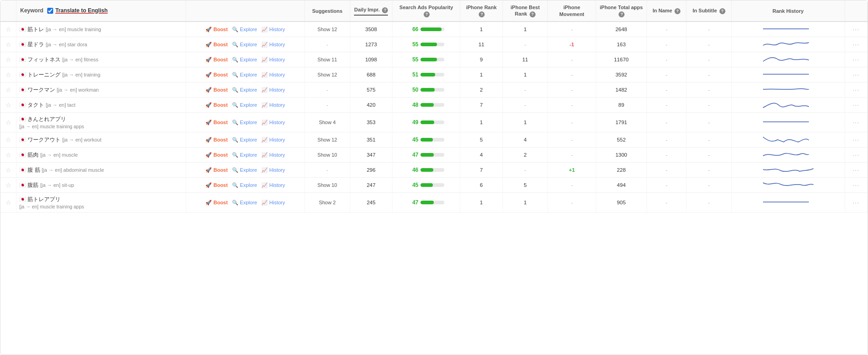 The image size is (868, 355). I want to click on translate-checkbox, so click(50, 11).